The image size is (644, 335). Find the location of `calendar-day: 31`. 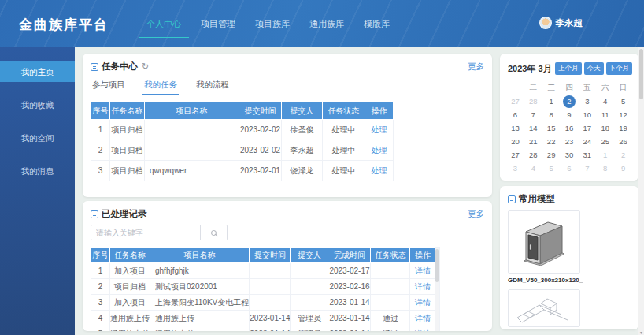

calendar-day: 31 is located at coordinates (587, 154).